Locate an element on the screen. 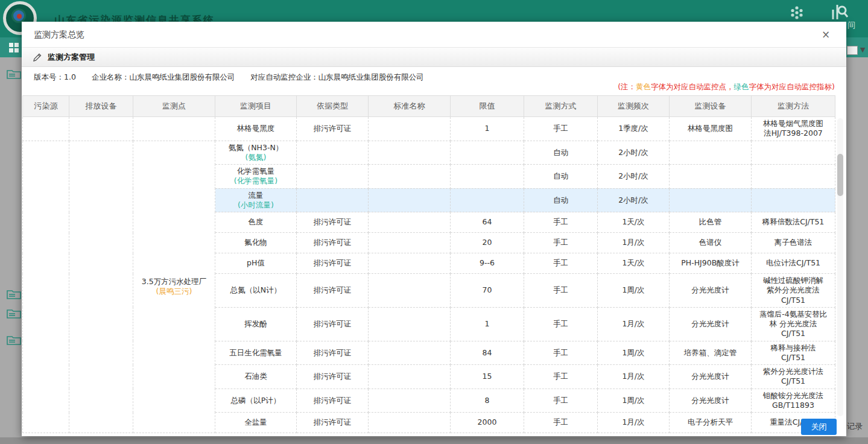 This screenshot has height=444, width=868. version-label: 版本号：1.0 is located at coordinates (55, 77).